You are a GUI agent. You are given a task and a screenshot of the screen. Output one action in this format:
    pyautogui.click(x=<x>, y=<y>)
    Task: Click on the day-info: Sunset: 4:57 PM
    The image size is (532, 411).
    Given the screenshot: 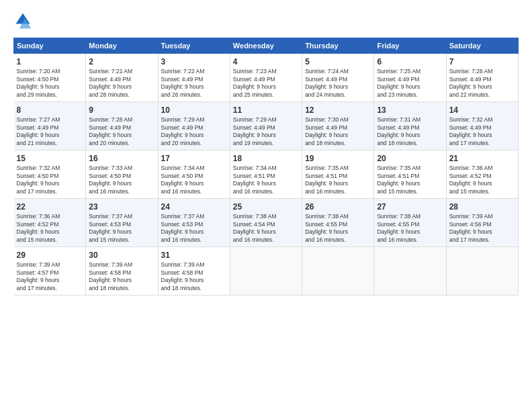 What is the action you would take?
    pyautogui.click(x=50, y=273)
    